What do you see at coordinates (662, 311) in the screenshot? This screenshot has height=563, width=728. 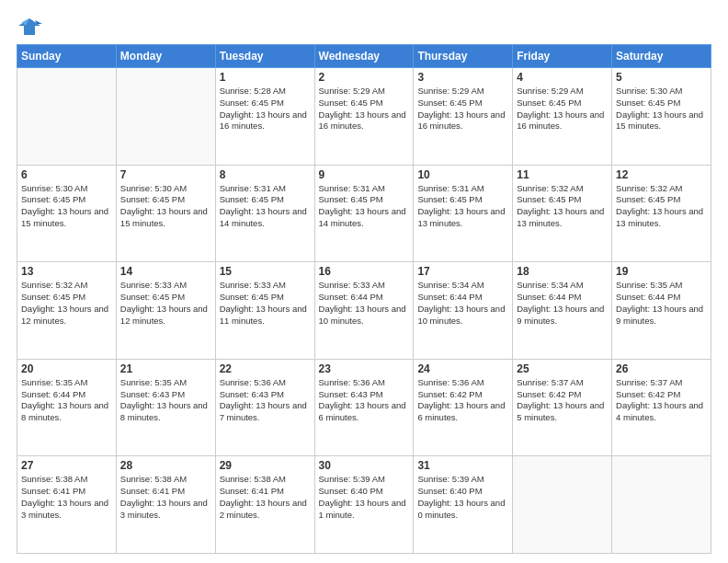 I see `calendar-cell: 19Sunrise: 5:35 AM Sunset: 6:44 PM Dayli…` at bounding box center [662, 311].